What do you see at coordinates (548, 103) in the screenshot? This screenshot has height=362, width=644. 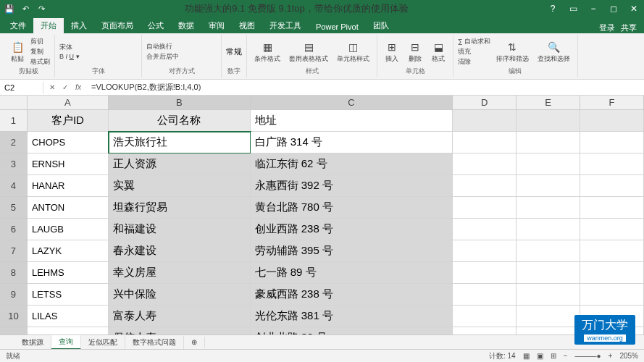 I see `col-header-E: E` at bounding box center [548, 103].